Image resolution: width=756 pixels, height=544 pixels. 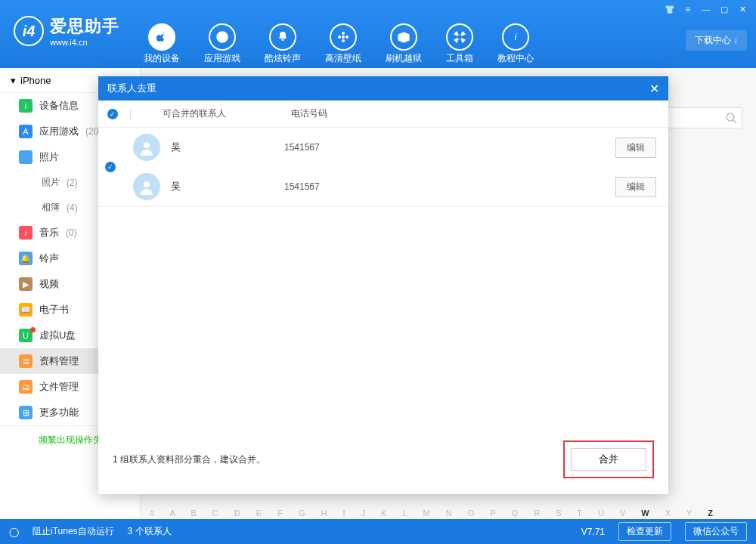 I want to click on alpha-letter: N, so click(x=457, y=513).